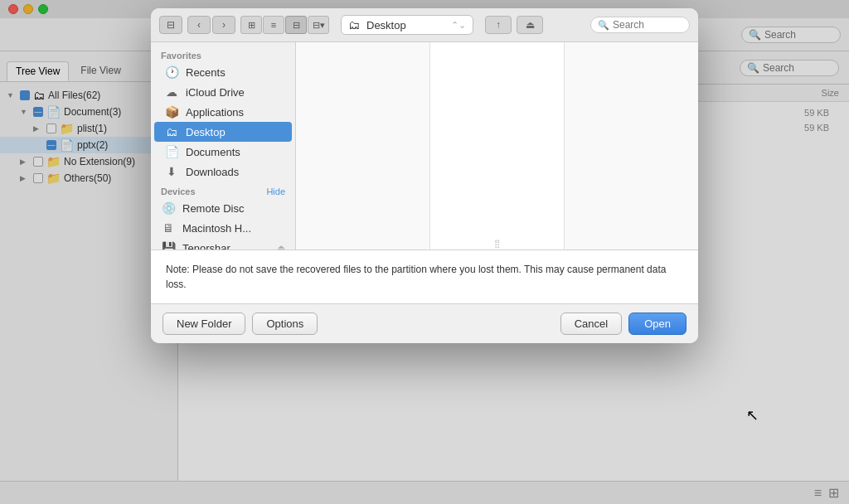 The height and width of the screenshot is (504, 849). What do you see at coordinates (497, 244) in the screenshot?
I see `resize-handle: ⣿` at bounding box center [497, 244].